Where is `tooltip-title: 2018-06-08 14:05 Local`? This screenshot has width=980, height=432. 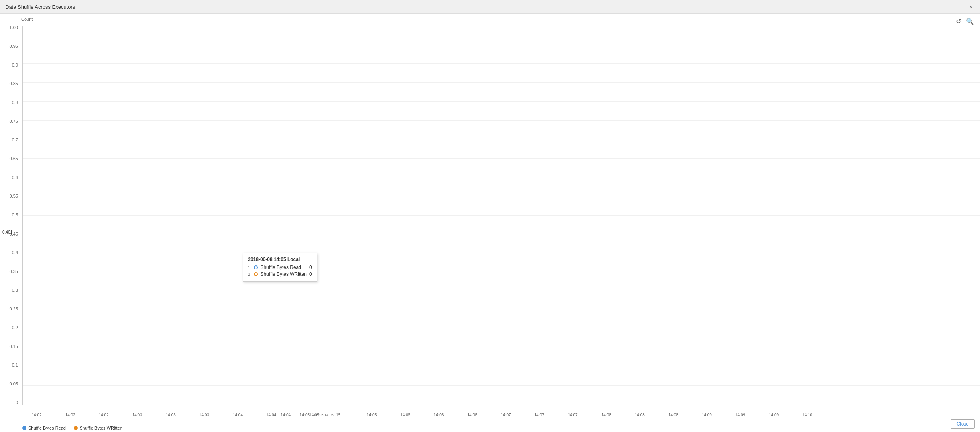
tooltip-title: 2018-06-08 14:05 Local is located at coordinates (280, 259).